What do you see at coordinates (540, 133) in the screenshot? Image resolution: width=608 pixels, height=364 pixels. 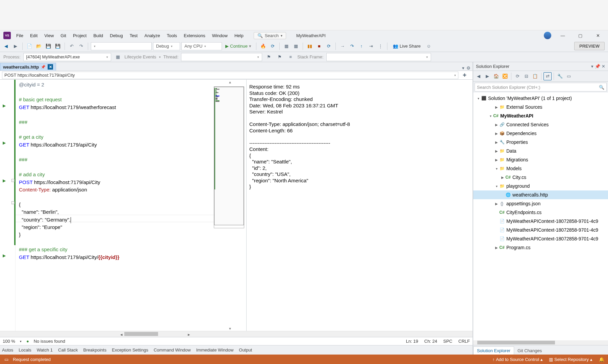 I see `tree-item: ▶📦Dependencies` at bounding box center [540, 133].